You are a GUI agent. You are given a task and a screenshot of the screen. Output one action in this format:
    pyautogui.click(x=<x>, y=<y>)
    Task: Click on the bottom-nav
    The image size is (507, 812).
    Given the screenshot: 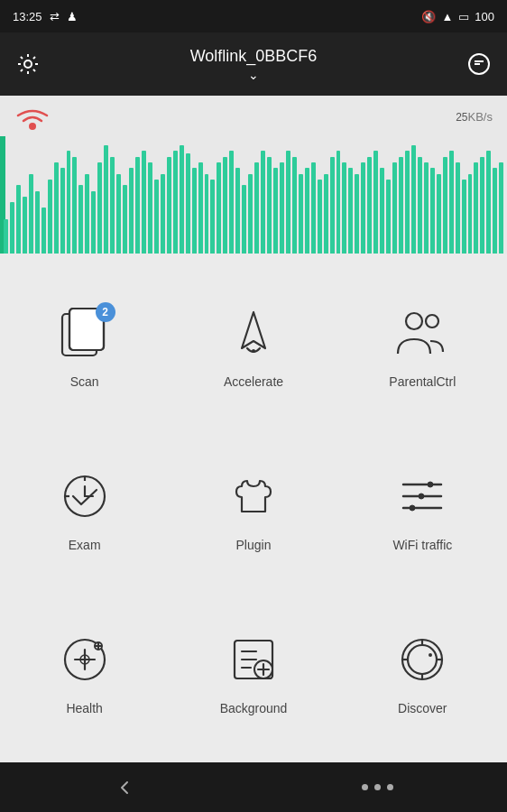 What is the action you would take?
    pyautogui.click(x=254, y=787)
    